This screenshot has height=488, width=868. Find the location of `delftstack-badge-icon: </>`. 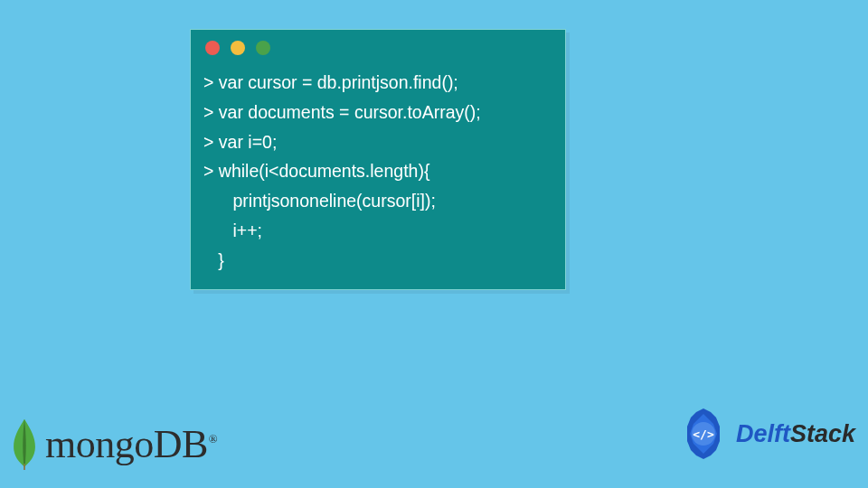

delftstack-badge-icon: </> is located at coordinates (703, 434).